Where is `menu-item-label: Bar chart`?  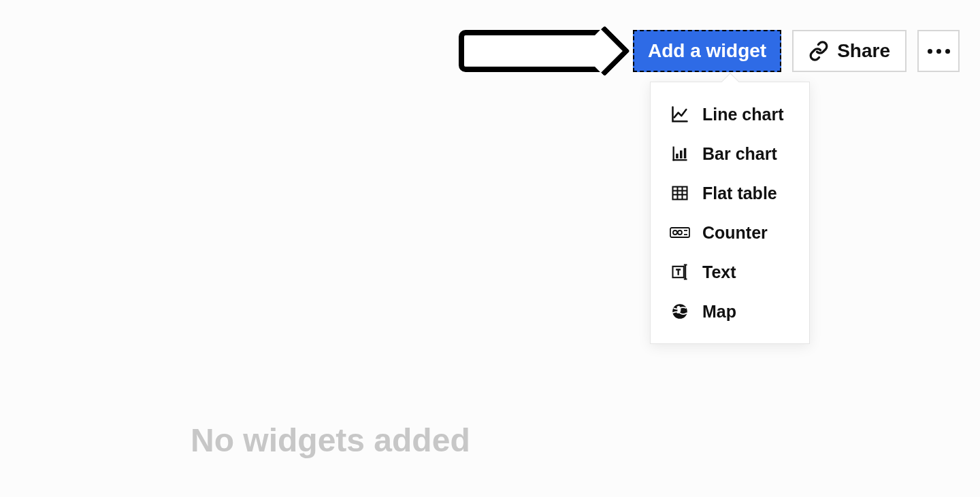
menu-item-label: Bar chart is located at coordinates (740, 154).